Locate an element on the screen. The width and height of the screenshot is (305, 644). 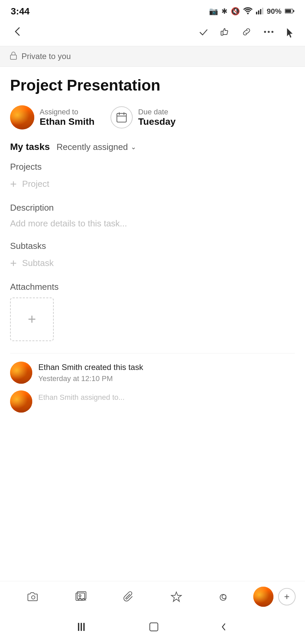
task-title: Project Presentation is located at coordinates (152, 85).